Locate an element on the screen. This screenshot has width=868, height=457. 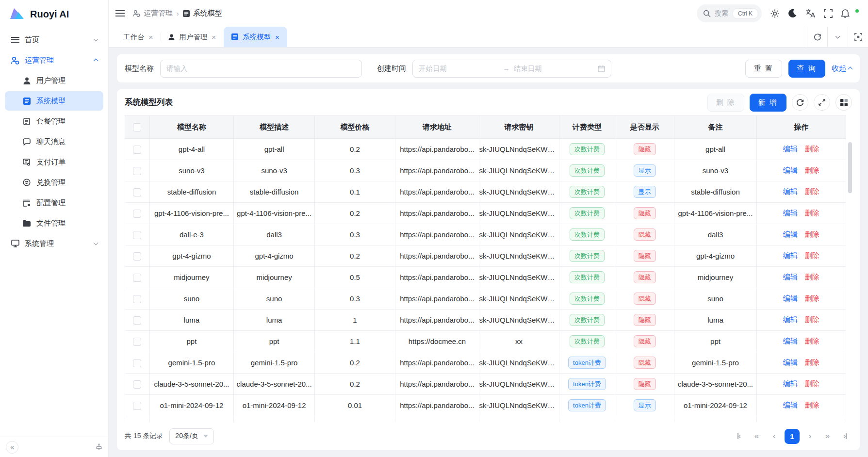
sidebar-item-chat-messages: 聊天消息 is located at coordinates (54, 142).